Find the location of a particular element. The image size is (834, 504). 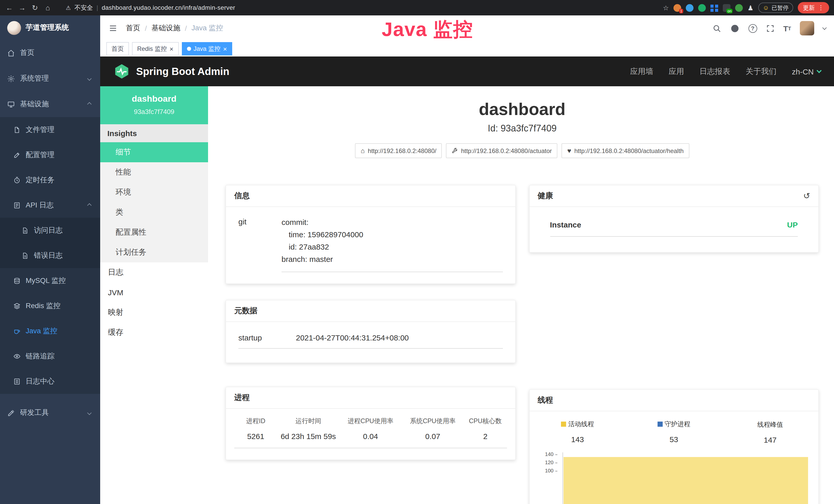

back-icon: ← is located at coordinates (9, 8).